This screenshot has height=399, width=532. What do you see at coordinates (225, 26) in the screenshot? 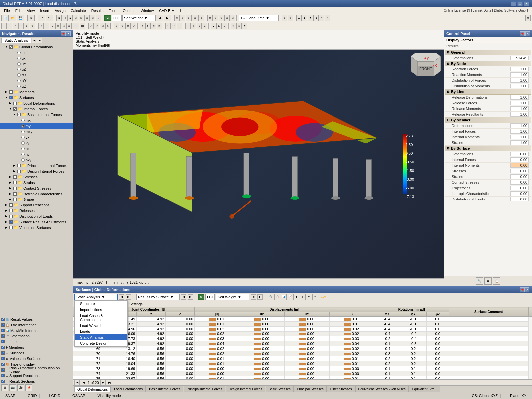
I see `t2-btn-36: ⊿` at bounding box center [225, 26].